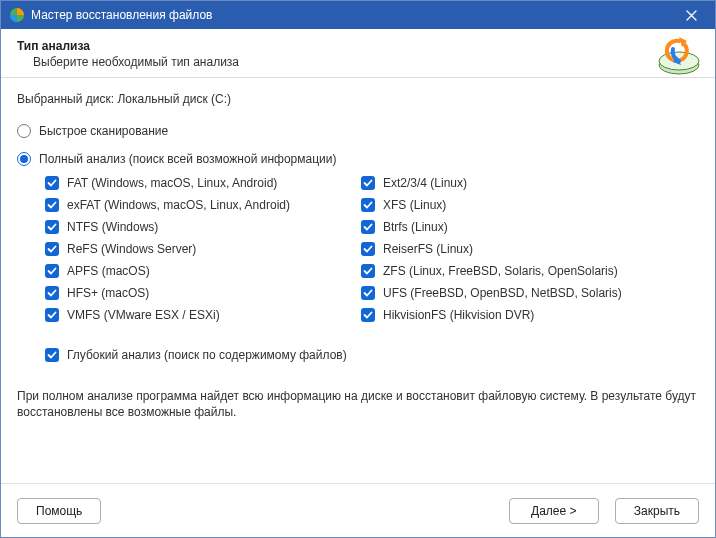  Describe the element at coordinates (372, 355) in the screenshot. I see `checkbox-deep-analysis: Глубокий анализ (поиск по содержимому фа…` at that location.